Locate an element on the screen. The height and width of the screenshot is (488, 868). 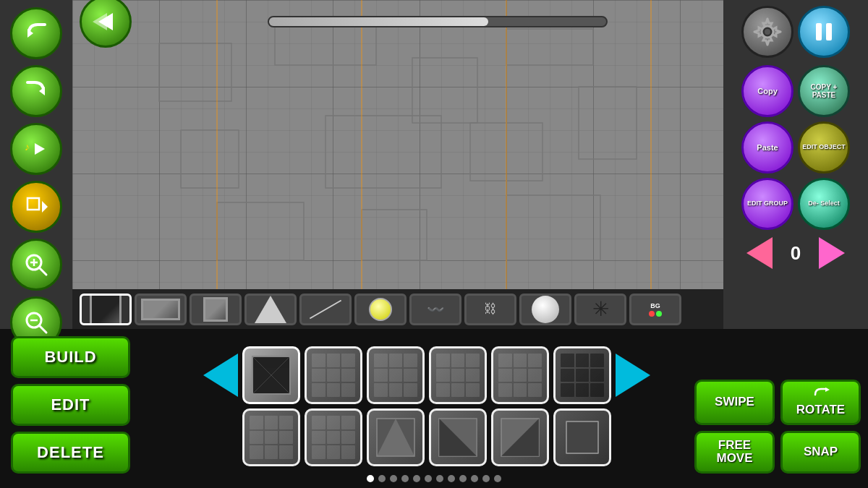
object-grid is located at coordinates (427, 406).